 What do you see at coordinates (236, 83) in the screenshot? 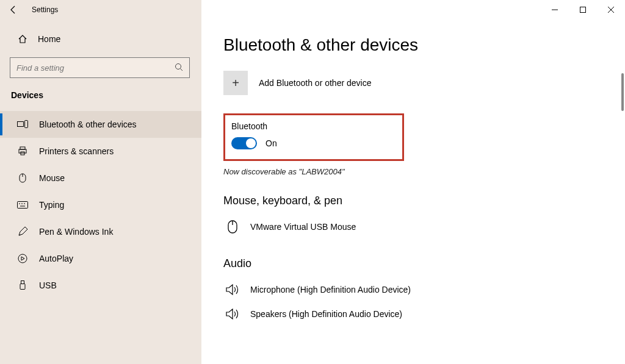
I see `plus-icon: +` at bounding box center [236, 83].